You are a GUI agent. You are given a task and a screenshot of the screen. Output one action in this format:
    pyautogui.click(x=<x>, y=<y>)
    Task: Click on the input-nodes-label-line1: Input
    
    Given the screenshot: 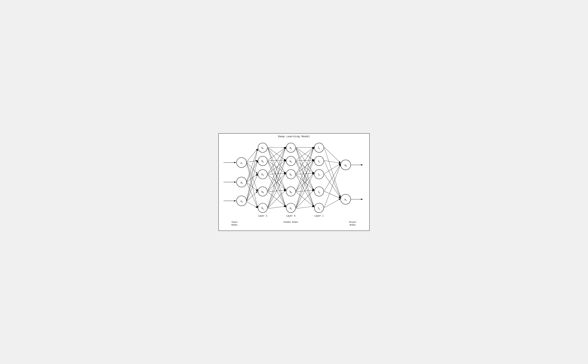 What is the action you would take?
    pyautogui.click(x=234, y=222)
    